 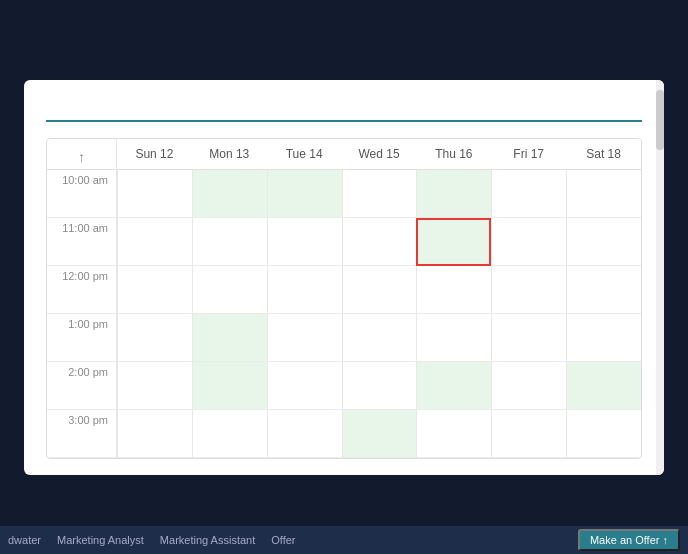 I want to click on taskbar-item-3: Offer, so click(x=283, y=540).